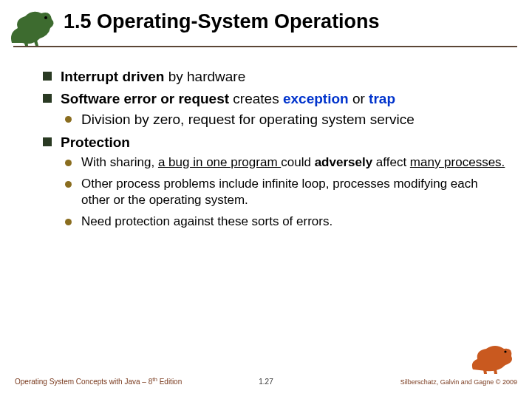 The height and width of the screenshot is (399, 532). I want to click on text: With sharing,, so click(120, 163).